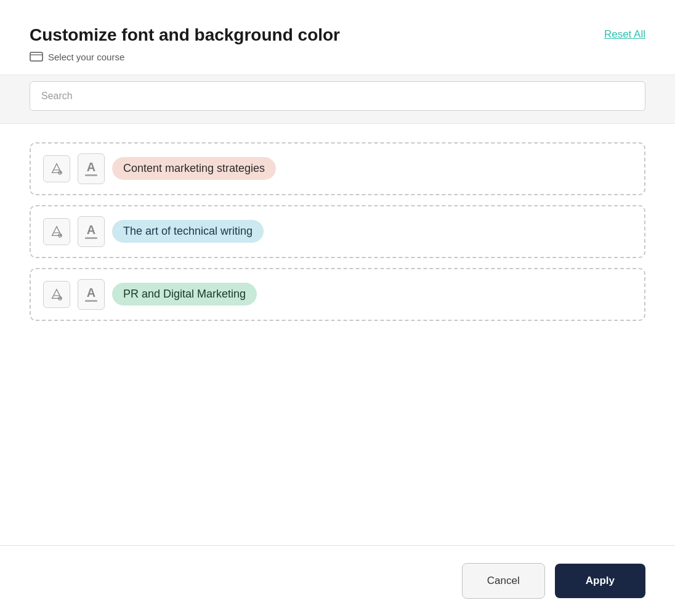 The height and width of the screenshot is (616, 675). Describe the element at coordinates (624, 34) in the screenshot. I see `reset-all-link: Reset All` at that location.